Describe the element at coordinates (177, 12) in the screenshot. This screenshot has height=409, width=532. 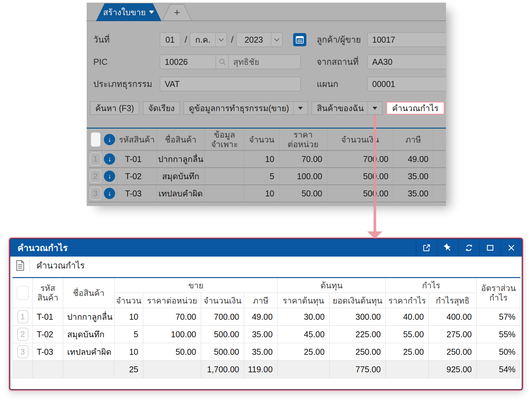
I see `tab-new: +` at that location.